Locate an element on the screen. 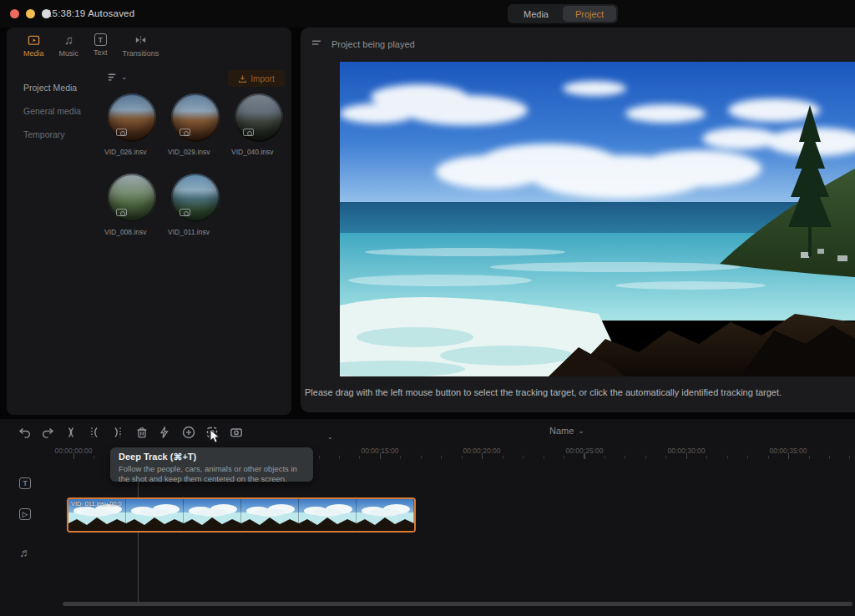 Image resolution: width=855 pixels, height=616 pixels. media-item-vid026: VID_026.insv is located at coordinates (132, 133).